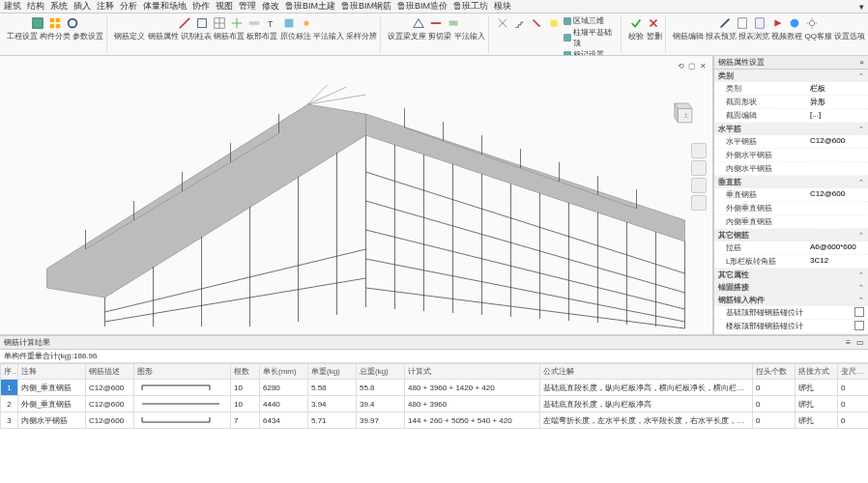 Image resolution: width=868 pixels, height=483 pixels. What do you see at coordinates (860, 342) in the screenshot?
I see `collapse-icon: ▭` at bounding box center [860, 342].